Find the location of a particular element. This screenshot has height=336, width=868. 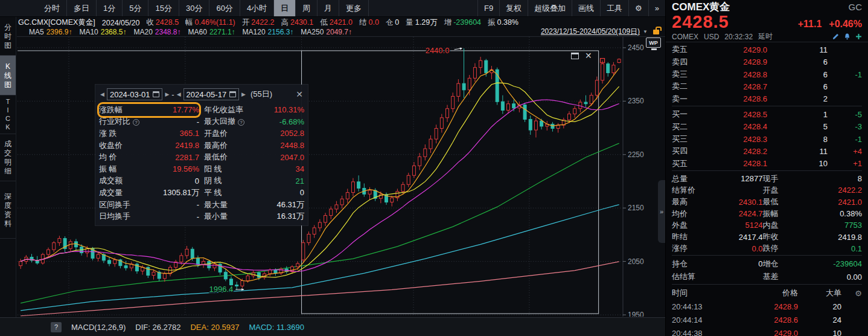

tab-更多: 更多 is located at coordinates (354, 8).